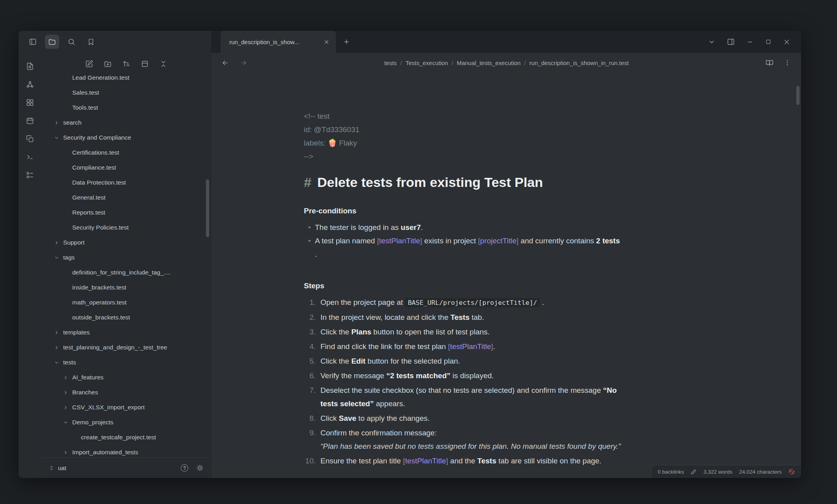 The image size is (837, 504). What do you see at coordinates (71, 42) in the screenshot?
I see `search-icon` at bounding box center [71, 42].